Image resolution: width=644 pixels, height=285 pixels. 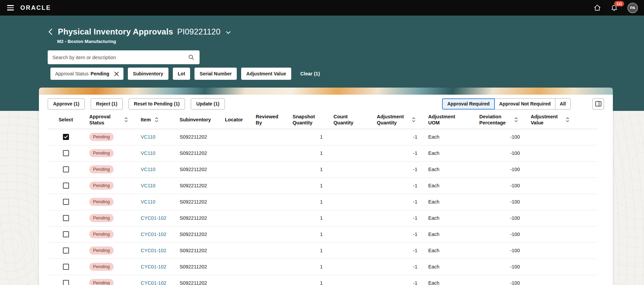 What do you see at coordinates (208, 104) in the screenshot?
I see `action-button-update-1: Update (1)` at bounding box center [208, 104].